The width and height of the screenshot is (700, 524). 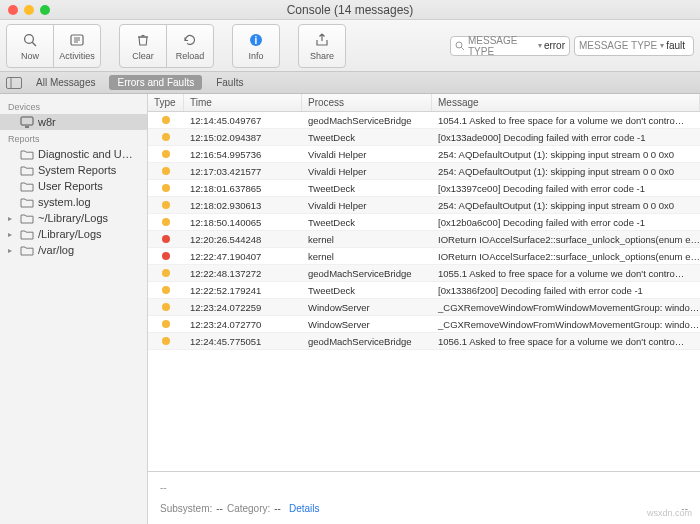 What do you see at coordinates (74, 218) in the screenshot?
I see `sidebar-item: ▸~/Library/Logs` at bounding box center [74, 218].